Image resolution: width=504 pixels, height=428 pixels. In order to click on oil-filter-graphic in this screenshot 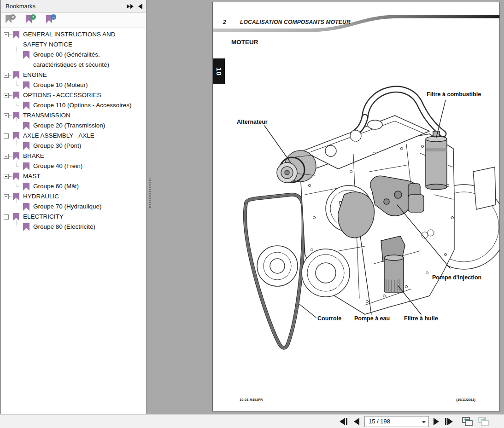, I will do `click(393, 264)`.